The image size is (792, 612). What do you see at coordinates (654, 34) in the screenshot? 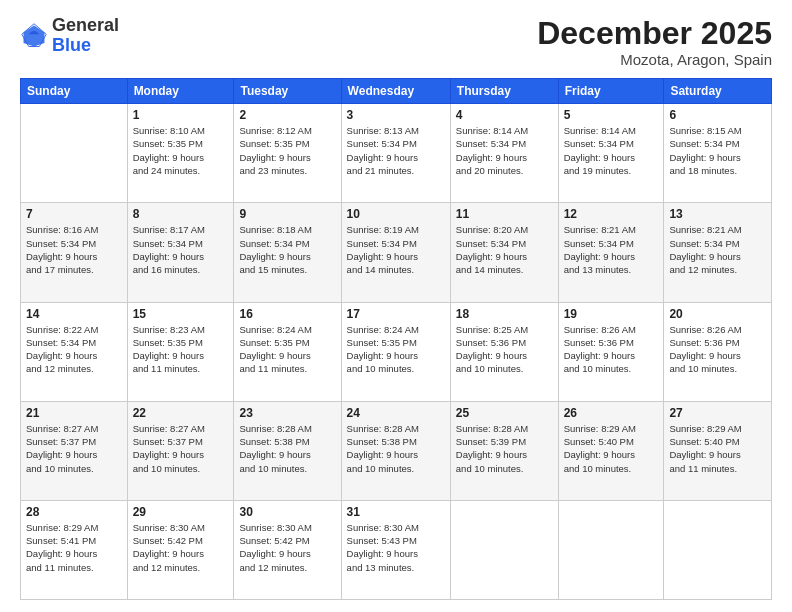
I see `month-title: December 2025` at bounding box center [654, 34].